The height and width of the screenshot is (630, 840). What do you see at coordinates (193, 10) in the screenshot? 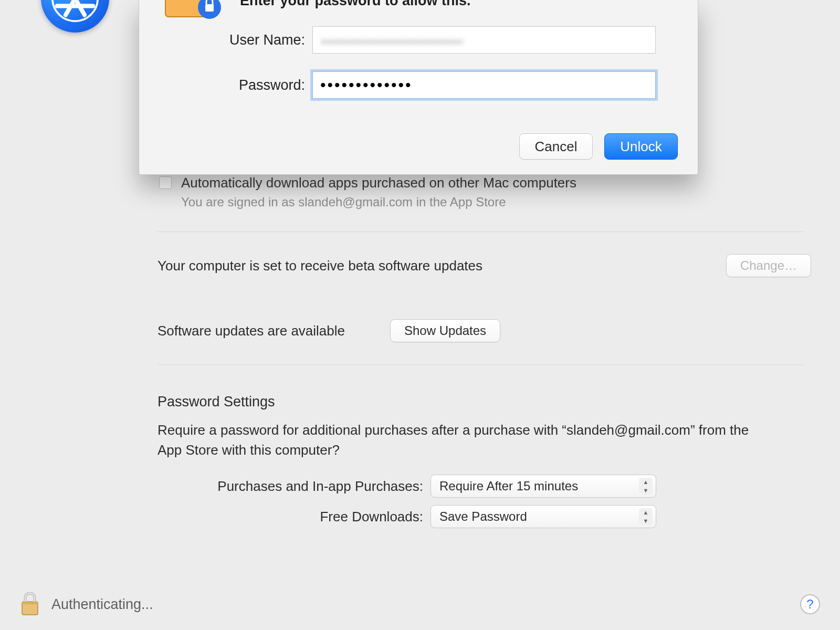
I see `system-folder-lock-icon` at bounding box center [193, 10].